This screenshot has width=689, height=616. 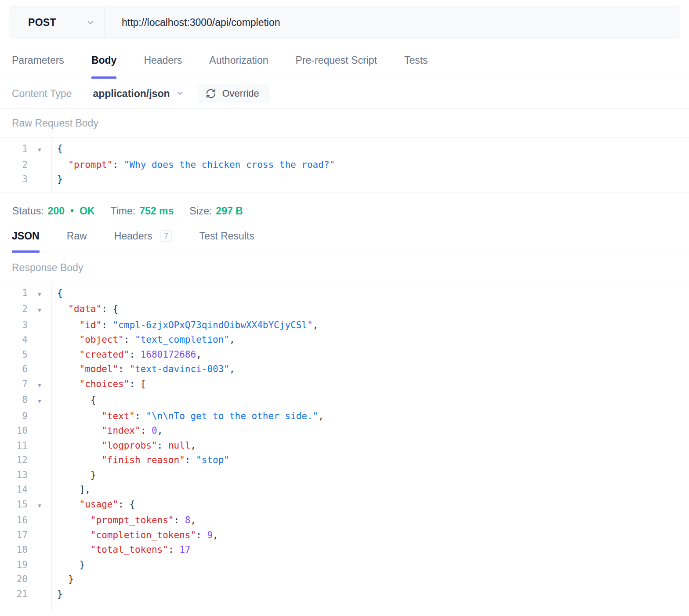 I want to click on size-label: Size:, so click(x=200, y=211).